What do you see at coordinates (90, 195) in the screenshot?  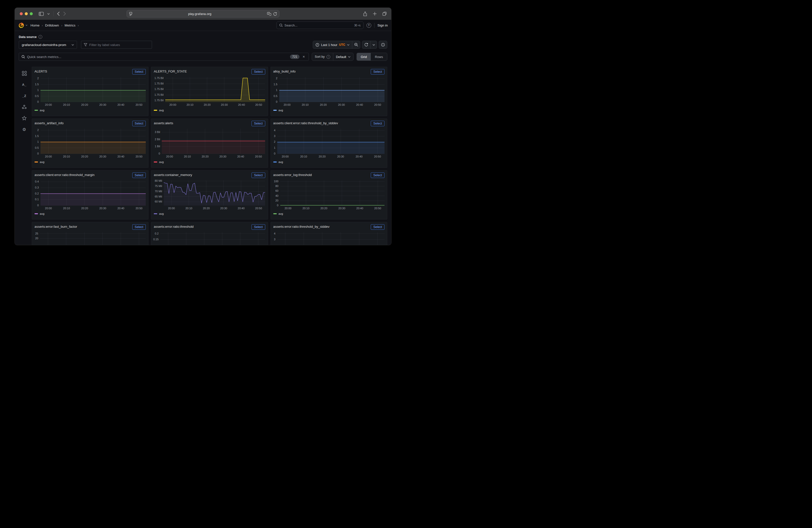 I see `metric-panel: asserts:client:error:ratio:threshold_mar…` at bounding box center [90, 195].